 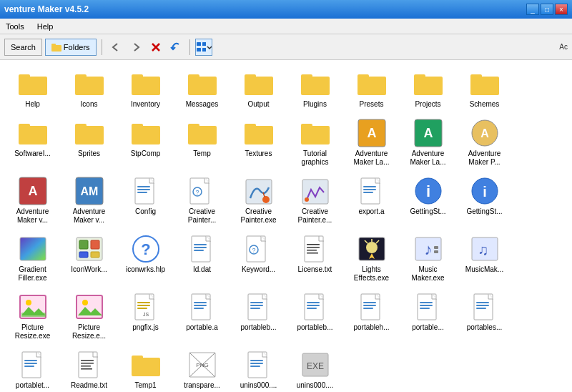 I want to click on file-item: ? Keyword..., so click(x=259, y=259).